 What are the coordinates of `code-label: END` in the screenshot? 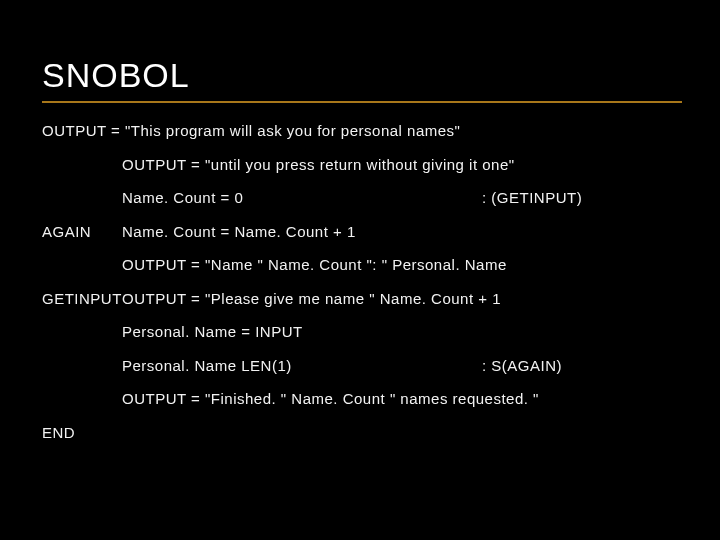 It's located at (82, 434).